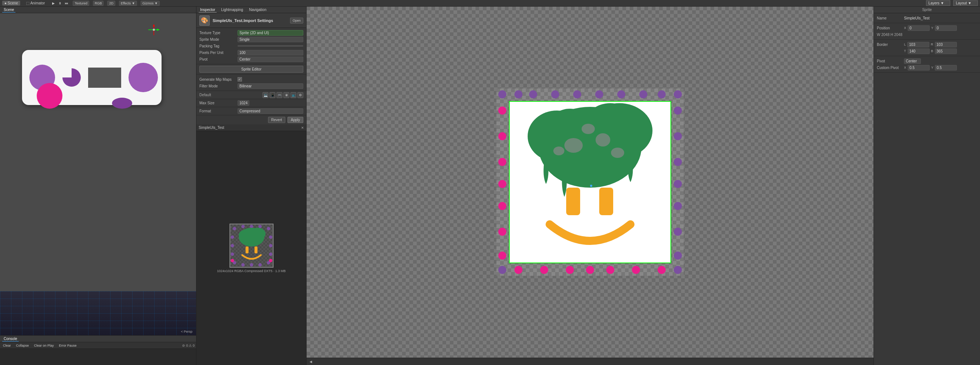 Image resolution: width=980 pixels, height=365 pixels. What do you see at coordinates (68, 346) in the screenshot?
I see `error-pause-button: Error Pause` at bounding box center [68, 346].